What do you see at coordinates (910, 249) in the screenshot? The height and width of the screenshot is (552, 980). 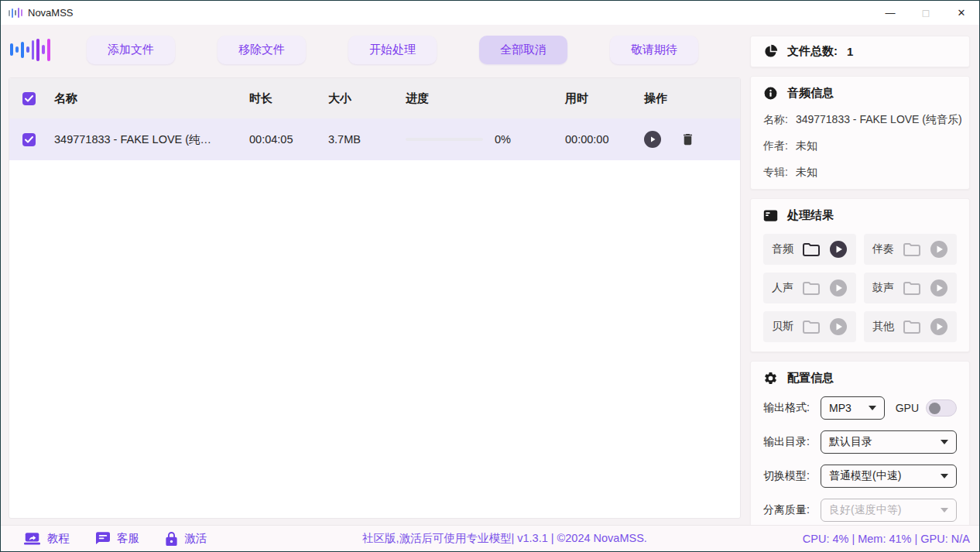 I see `result-tile-accompaniment: 伴奏` at bounding box center [910, 249].